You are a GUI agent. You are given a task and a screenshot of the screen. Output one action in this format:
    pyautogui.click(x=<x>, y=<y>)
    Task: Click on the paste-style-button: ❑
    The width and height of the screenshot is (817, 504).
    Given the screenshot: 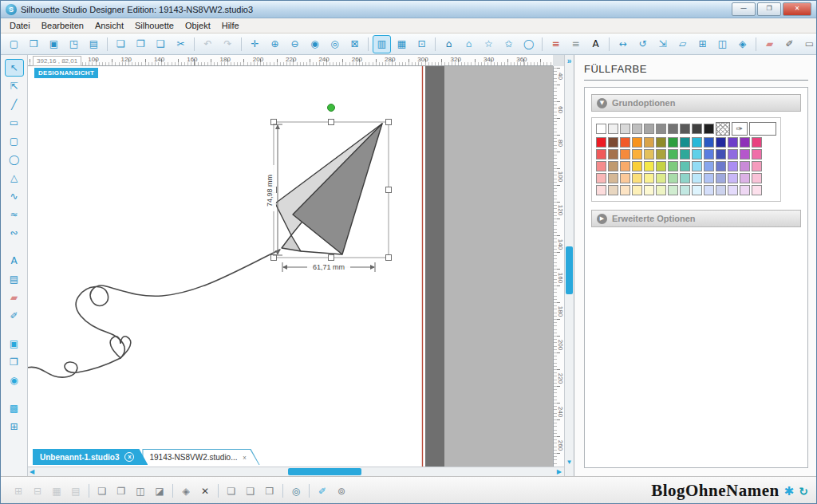 What is the action you would take?
    pyautogui.click(x=251, y=491)
    